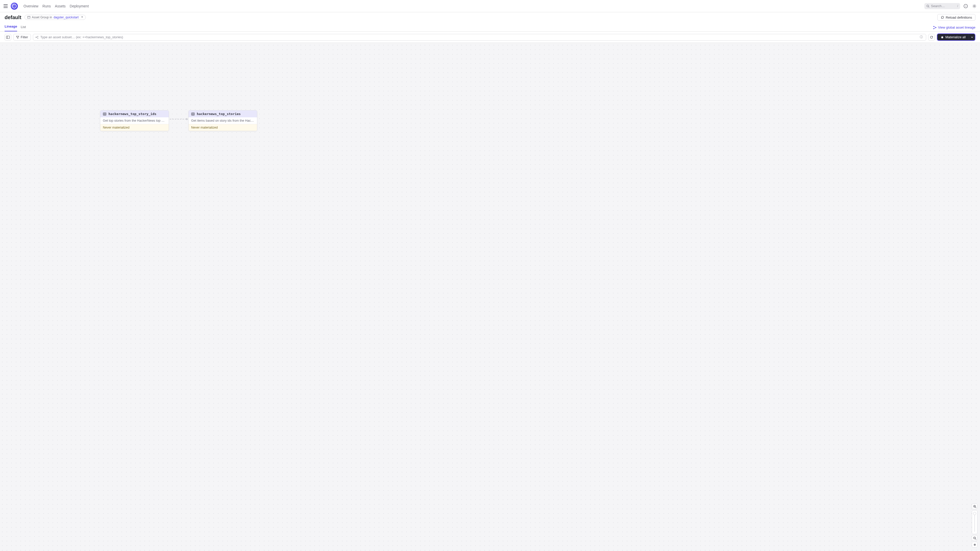  What do you see at coordinates (18, 37) in the screenshot?
I see `filter-icon` at bounding box center [18, 37].